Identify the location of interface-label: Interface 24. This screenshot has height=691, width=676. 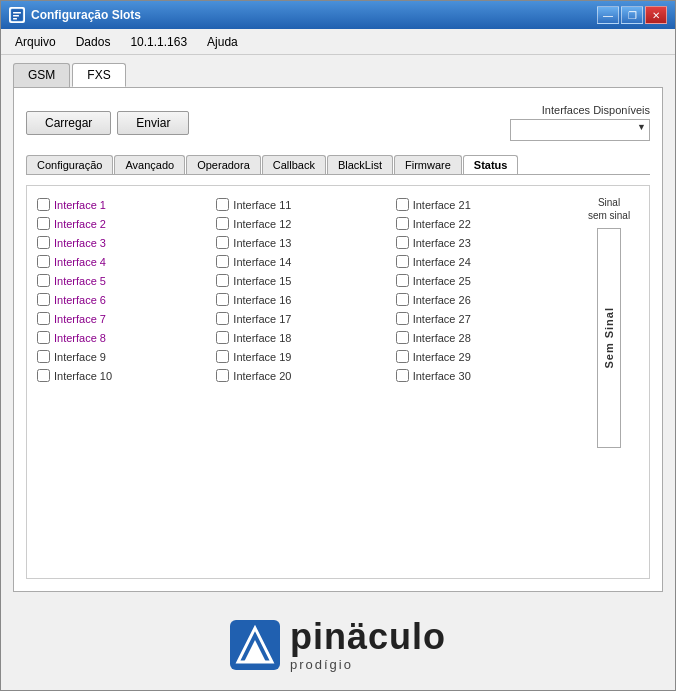
(442, 262).